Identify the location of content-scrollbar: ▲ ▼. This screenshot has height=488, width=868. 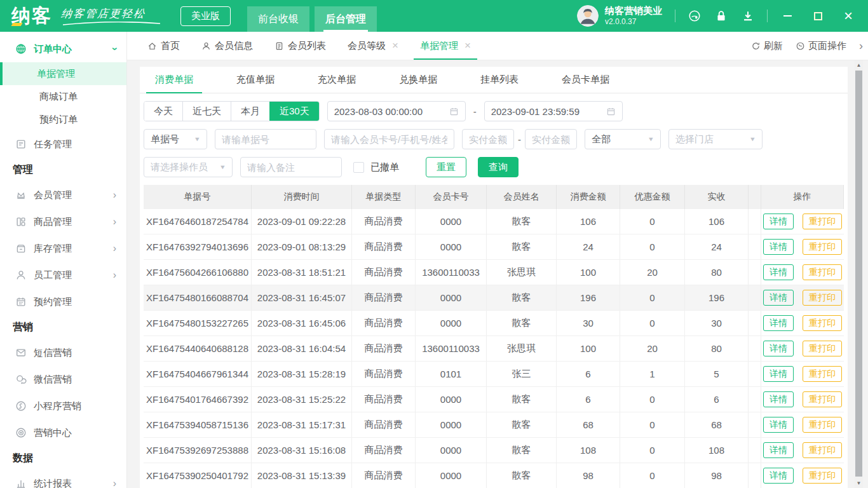
(859, 274).